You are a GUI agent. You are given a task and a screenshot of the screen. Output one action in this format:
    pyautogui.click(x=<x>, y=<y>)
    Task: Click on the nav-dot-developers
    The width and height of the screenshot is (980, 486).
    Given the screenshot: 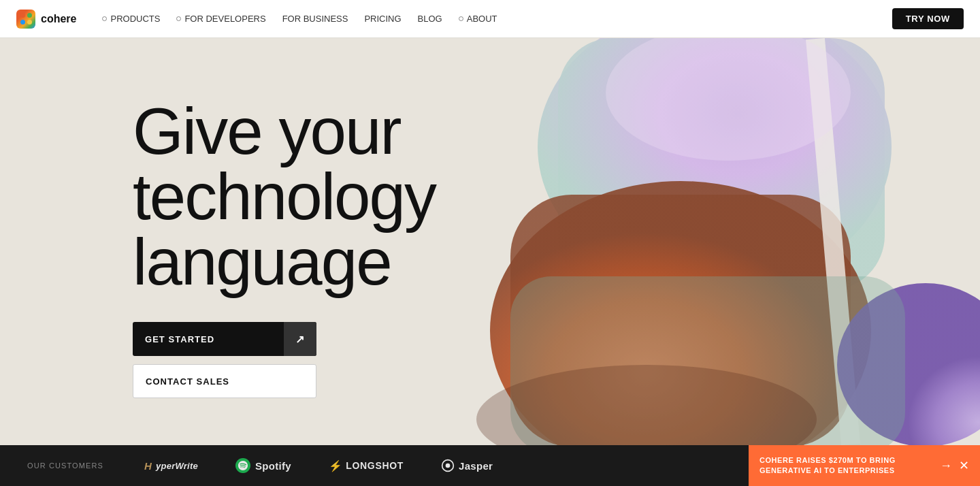 What is the action you would take?
    pyautogui.click(x=178, y=19)
    